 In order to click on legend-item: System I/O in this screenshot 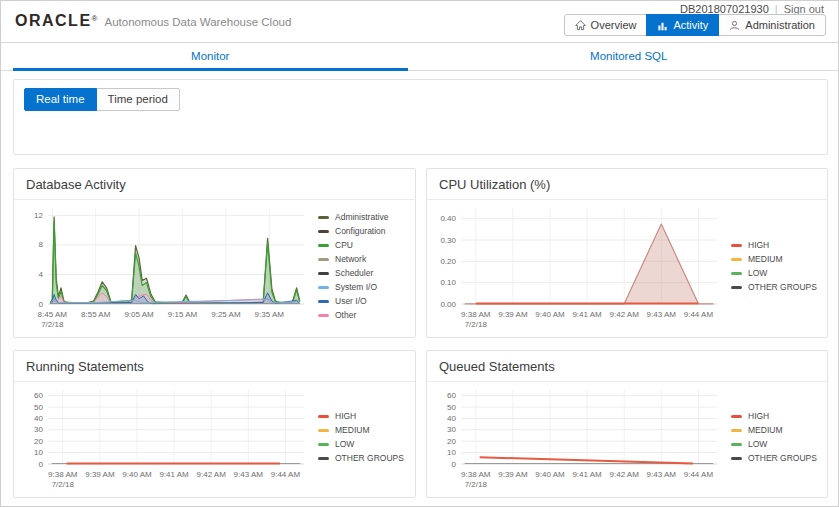, I will do `click(364, 287)`.